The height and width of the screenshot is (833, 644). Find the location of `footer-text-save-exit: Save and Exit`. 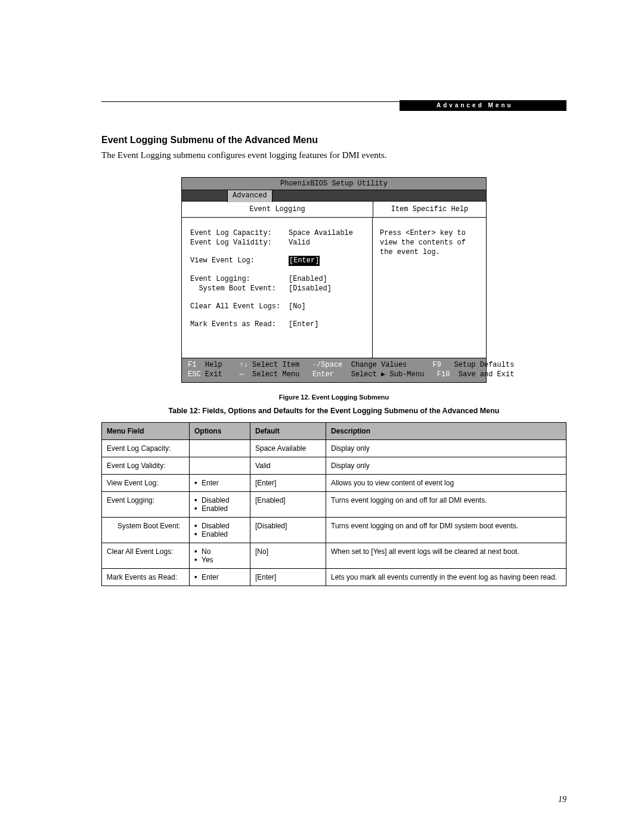

footer-text-save-exit: Save and Exit is located at coordinates (487, 374).